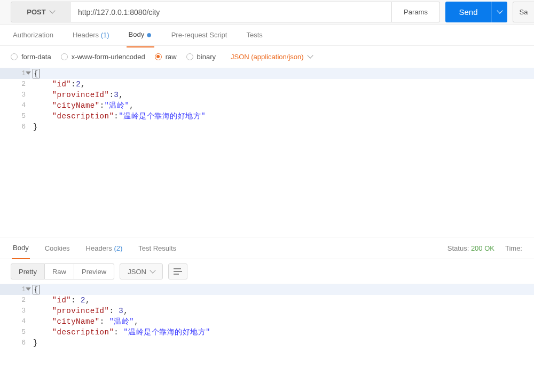 The width and height of the screenshot is (534, 392). Describe the element at coordinates (282, 322) in the screenshot. I see `code: "cityName": "温岭",` at that location.